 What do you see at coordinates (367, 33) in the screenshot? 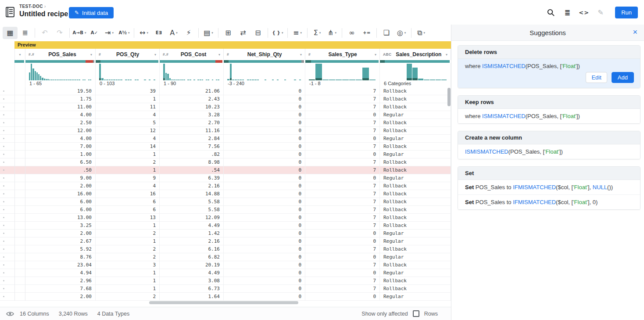
I see `append-rows-button: +=` at bounding box center [367, 33].